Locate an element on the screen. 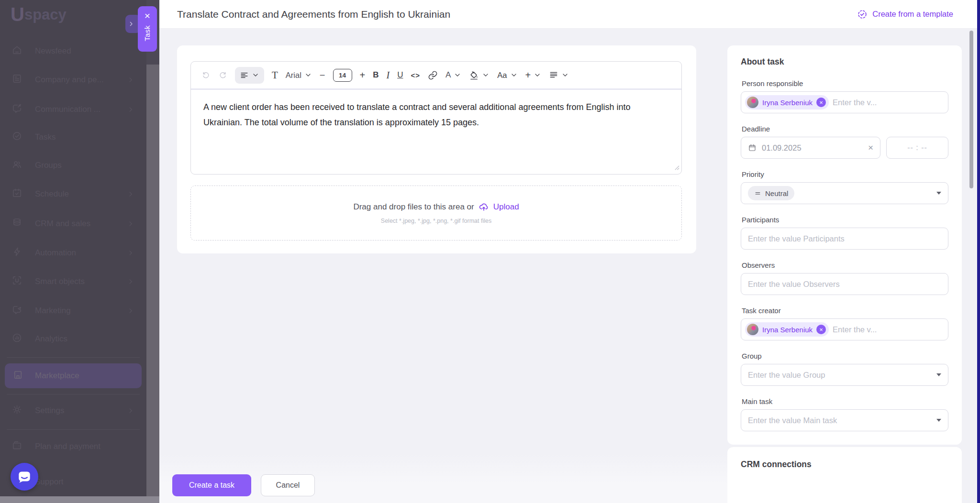  sidebar-item-label: Plan and payment is located at coordinates (68, 447).